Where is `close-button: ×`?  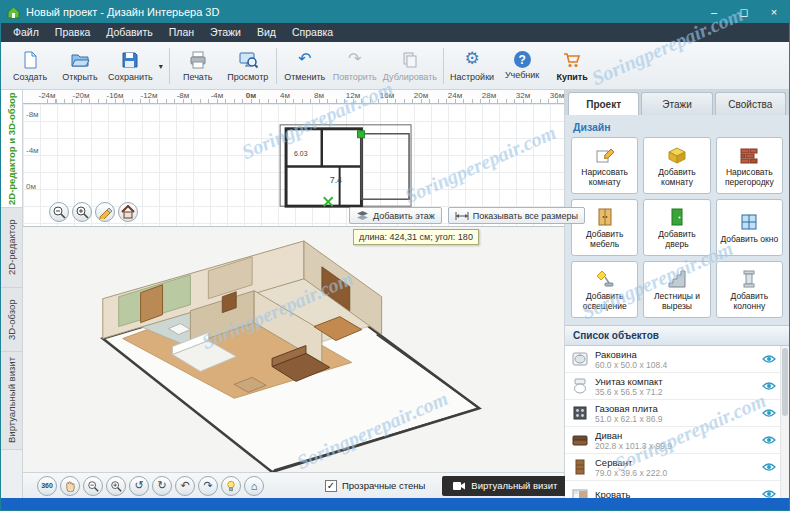
close-button: × is located at coordinates (774, 12).